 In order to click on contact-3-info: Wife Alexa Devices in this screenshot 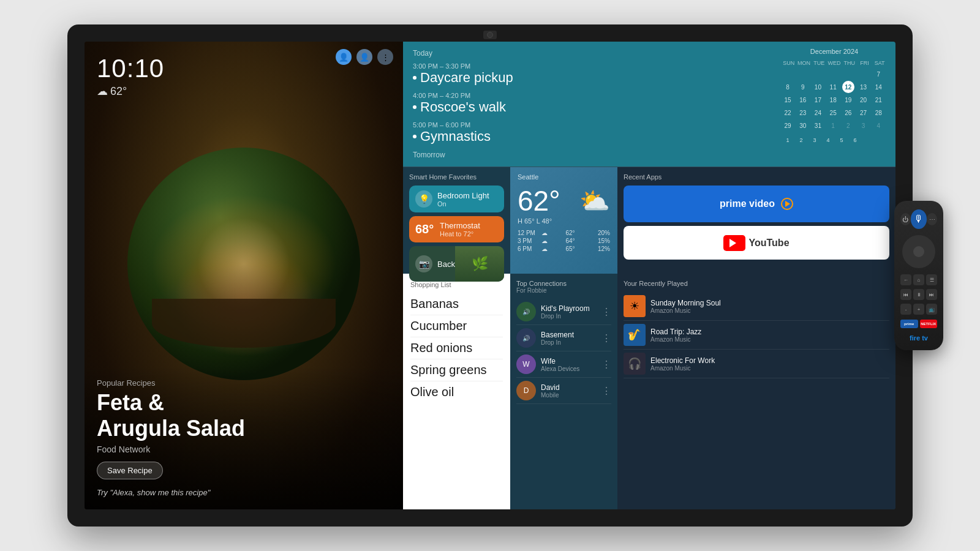, I will do `click(568, 365)`.